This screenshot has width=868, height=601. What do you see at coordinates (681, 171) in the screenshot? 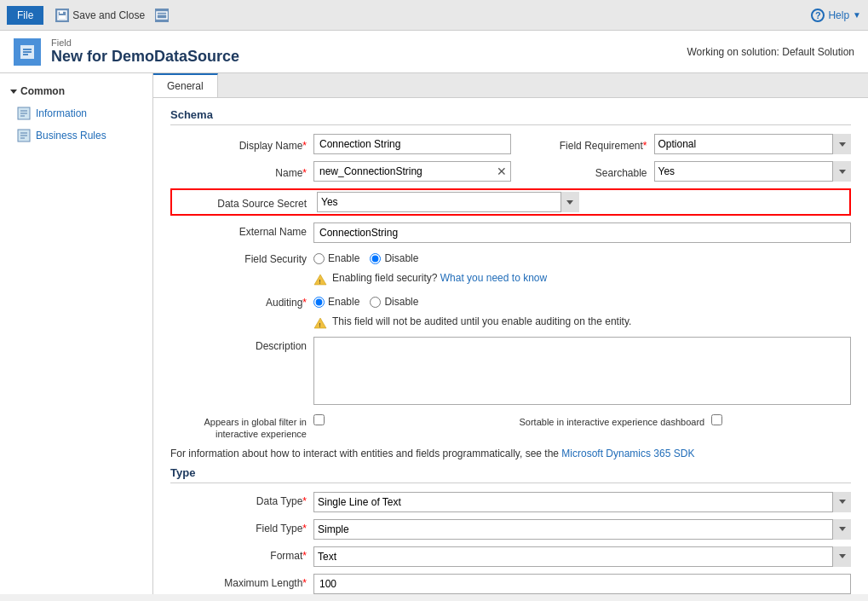
I see `searchable-col: Searchable Yes No` at bounding box center [681, 171].